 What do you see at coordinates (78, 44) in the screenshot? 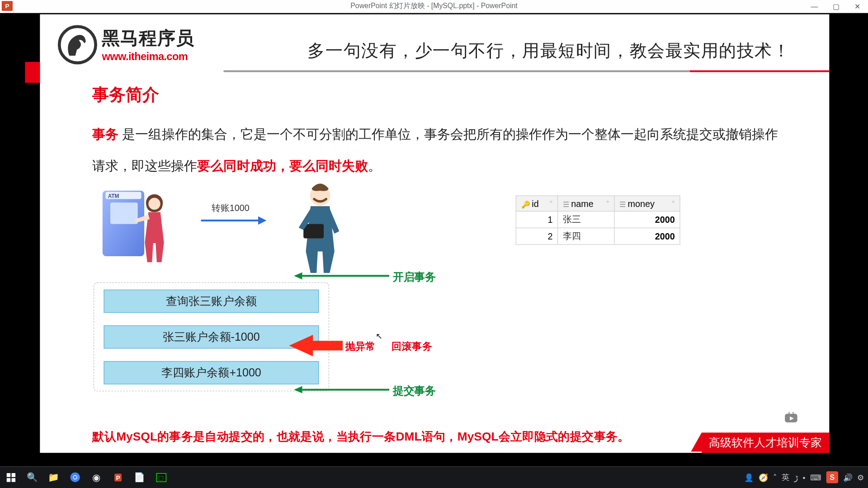
I see `horse-logo-icon` at bounding box center [78, 44].